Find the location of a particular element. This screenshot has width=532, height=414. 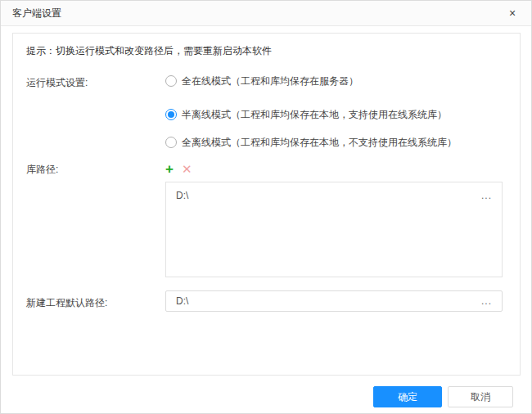

radio-full-offline-mode: 全离线模式（工程和库均保存在本地，不支持使用在线系统库） is located at coordinates (311, 142).